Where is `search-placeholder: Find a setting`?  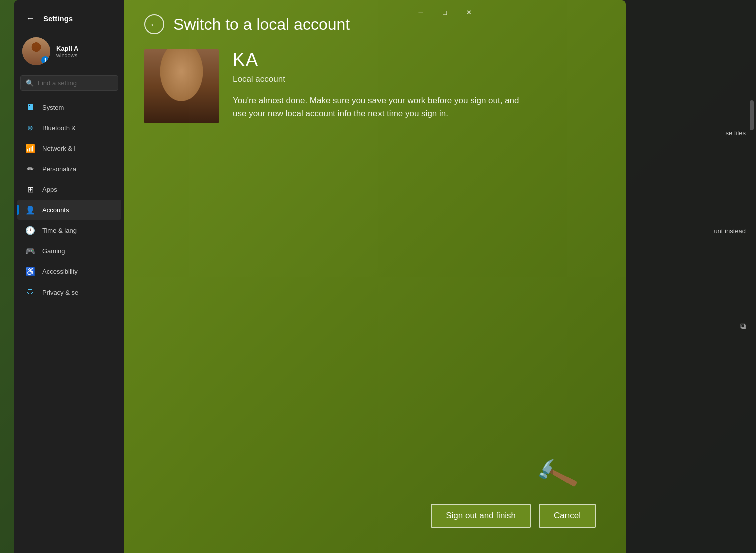
search-placeholder: Find a setting is located at coordinates (57, 83).